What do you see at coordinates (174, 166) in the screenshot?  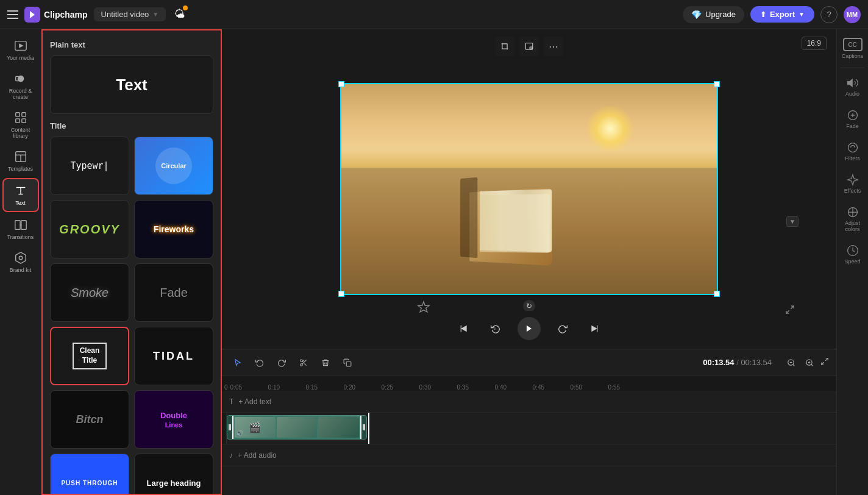 I see `circular-label: Circular` at bounding box center [174, 166].